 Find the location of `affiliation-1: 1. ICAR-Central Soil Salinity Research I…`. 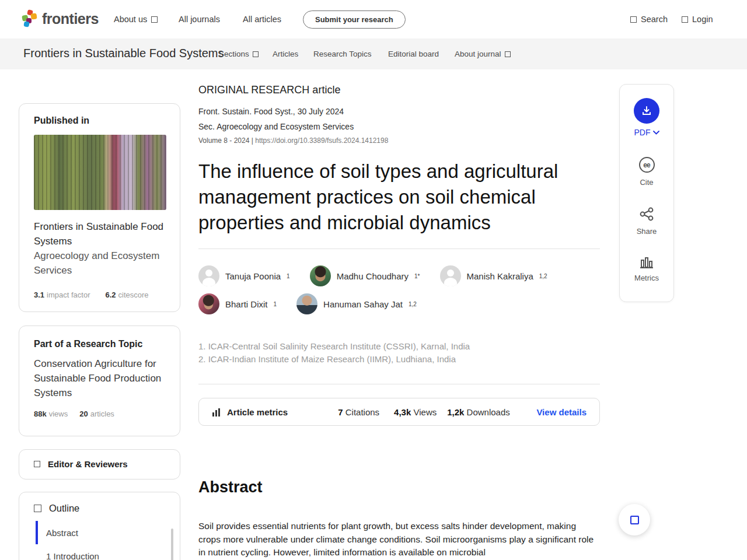

affiliation-1: 1. ICAR-Central Soil Salinity Research I… is located at coordinates (399, 346).